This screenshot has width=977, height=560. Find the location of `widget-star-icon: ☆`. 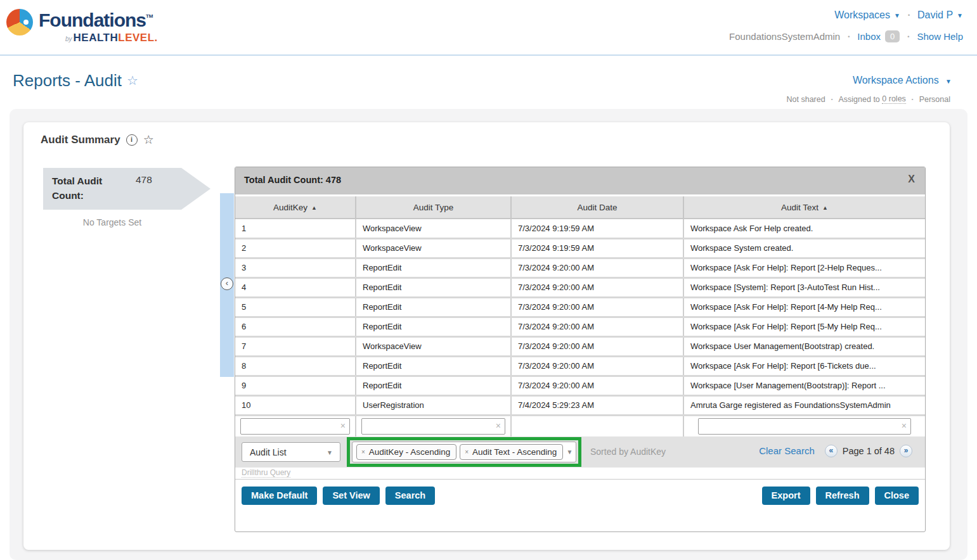

widget-star-icon: ☆ is located at coordinates (148, 139).